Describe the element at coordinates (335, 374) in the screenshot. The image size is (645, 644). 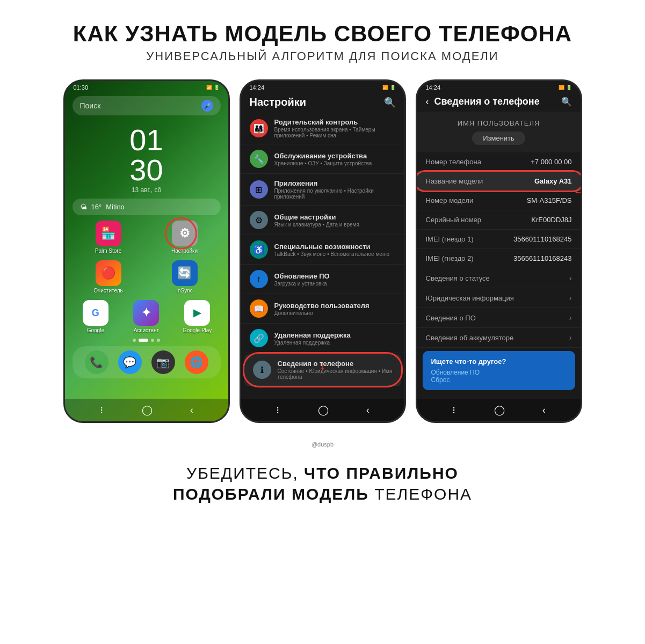
I see `about-phone-sub: Состояние • Юридическая информация • Имя…` at that location.